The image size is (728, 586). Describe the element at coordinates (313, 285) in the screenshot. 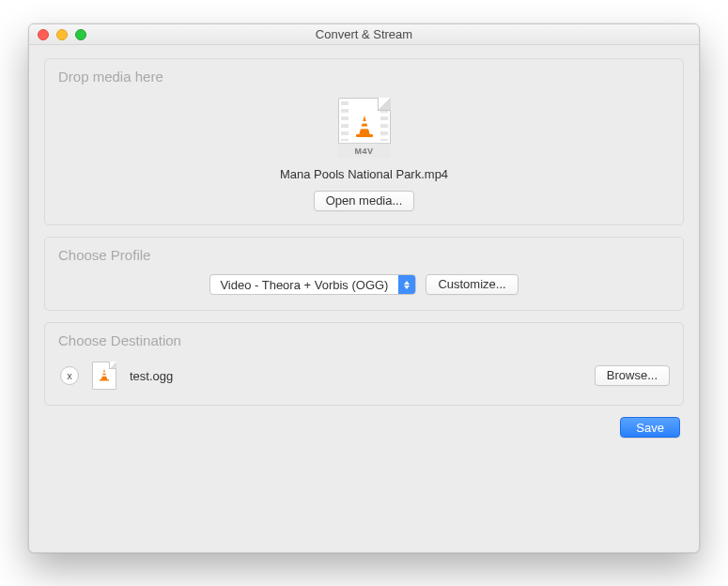

I see `profile-select: Video - Theora + Vorbis (OGG)` at that location.